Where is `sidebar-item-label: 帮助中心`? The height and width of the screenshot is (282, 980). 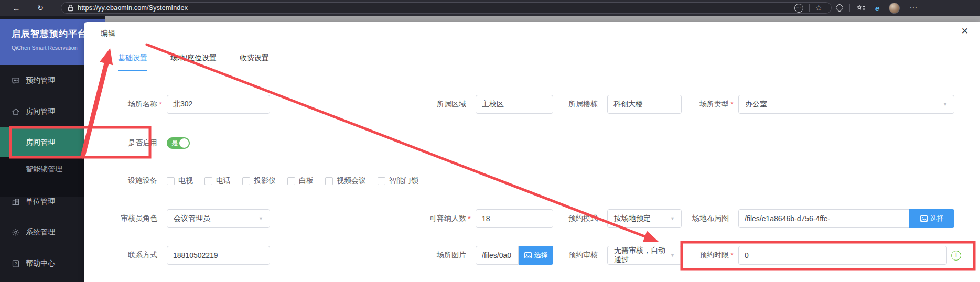 sidebar-item-label: 帮助中心 is located at coordinates (40, 264).